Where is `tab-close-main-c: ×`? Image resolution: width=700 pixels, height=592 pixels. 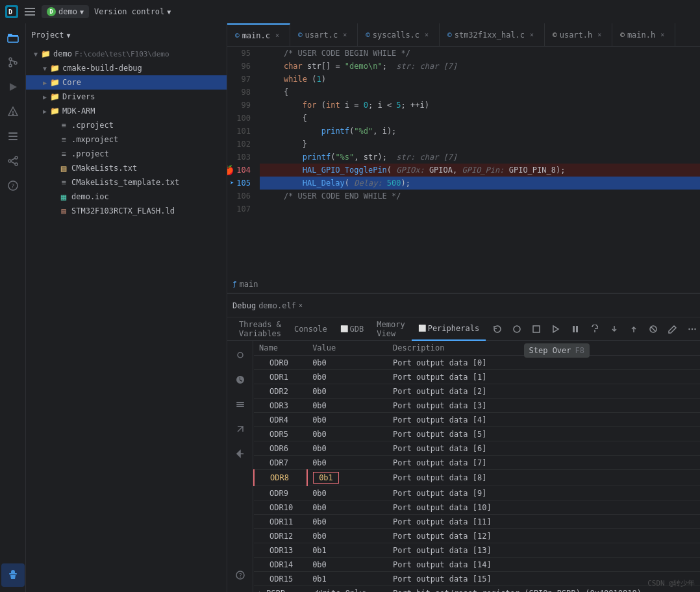 tab-close-main-c: × is located at coordinates (277, 36).